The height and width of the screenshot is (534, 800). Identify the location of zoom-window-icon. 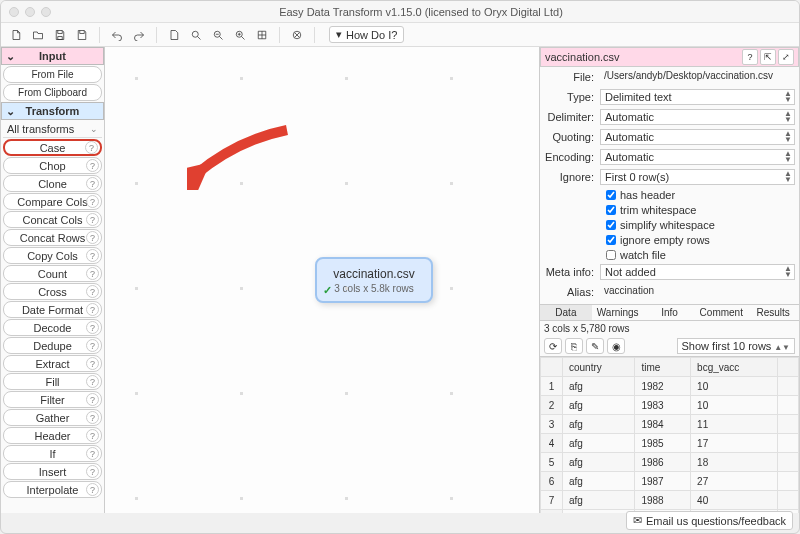
(46, 12).